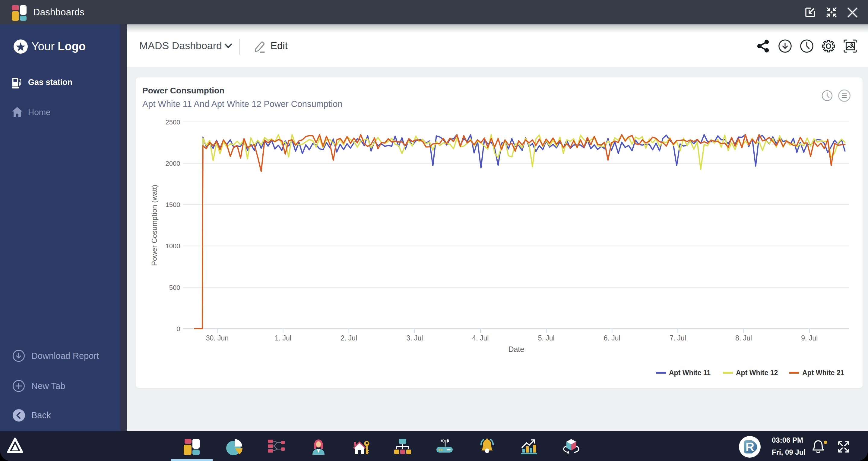 Image resolution: width=868 pixels, height=461 pixels. Describe the element at coordinates (283, 338) in the screenshot. I see `svg-text: 1. Jul` at that location.